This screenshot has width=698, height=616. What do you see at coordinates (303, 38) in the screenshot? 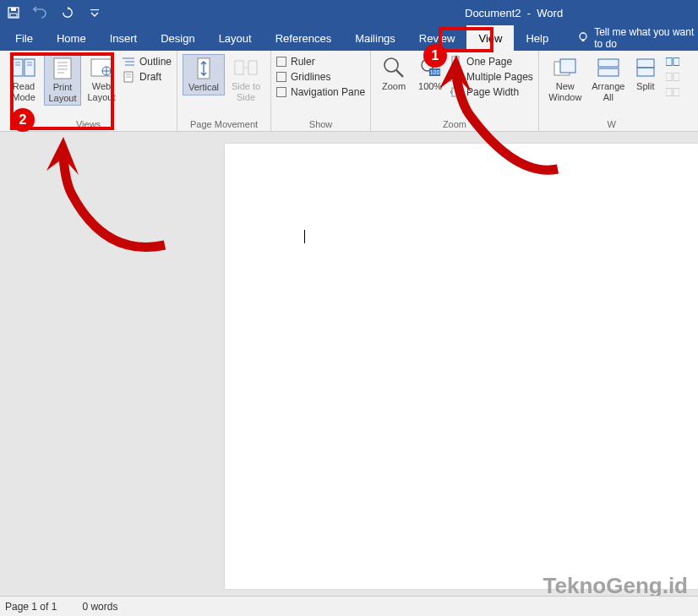
I see `tab-references: References` at bounding box center [303, 38].